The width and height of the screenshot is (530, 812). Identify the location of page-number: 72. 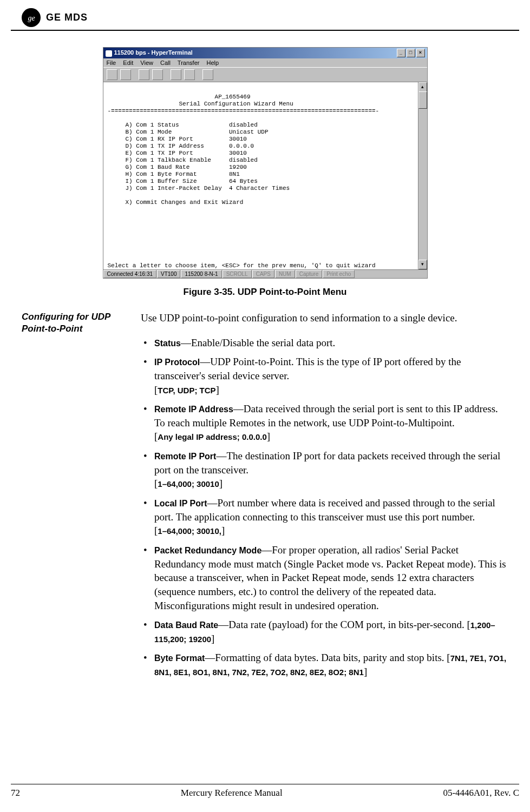
(15, 793).